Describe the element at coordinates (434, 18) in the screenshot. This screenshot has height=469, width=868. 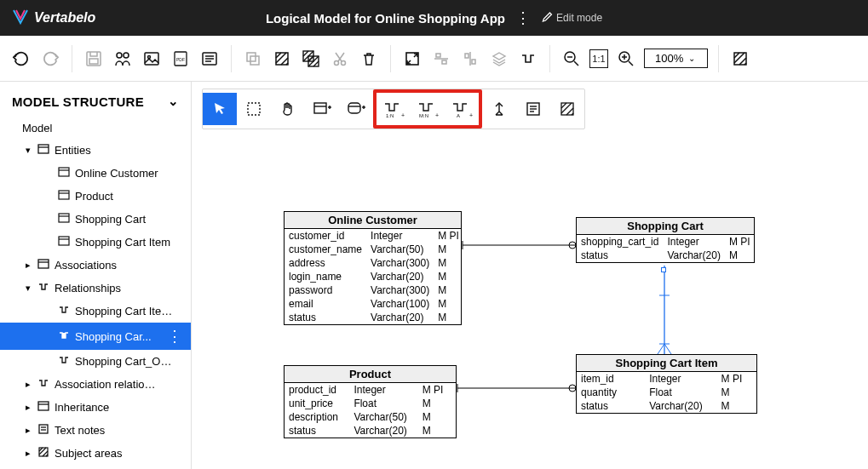
I see `header-center: Logical Model for Online Shopping App ⋮ …` at that location.